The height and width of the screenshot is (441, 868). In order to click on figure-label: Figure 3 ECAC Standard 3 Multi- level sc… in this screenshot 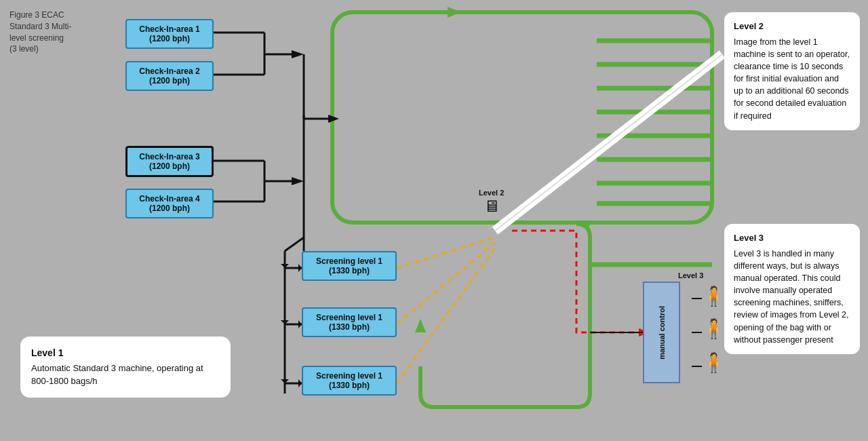, I will do `click(41, 33)`.